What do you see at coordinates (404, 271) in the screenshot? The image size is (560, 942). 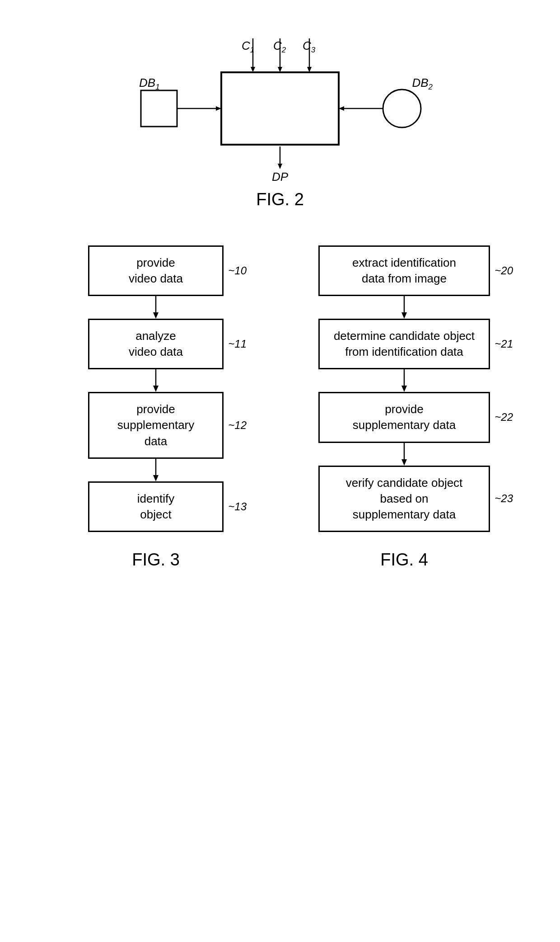 I see `fig4-step-20: extract identificationdata from image ~2…` at bounding box center [404, 271].